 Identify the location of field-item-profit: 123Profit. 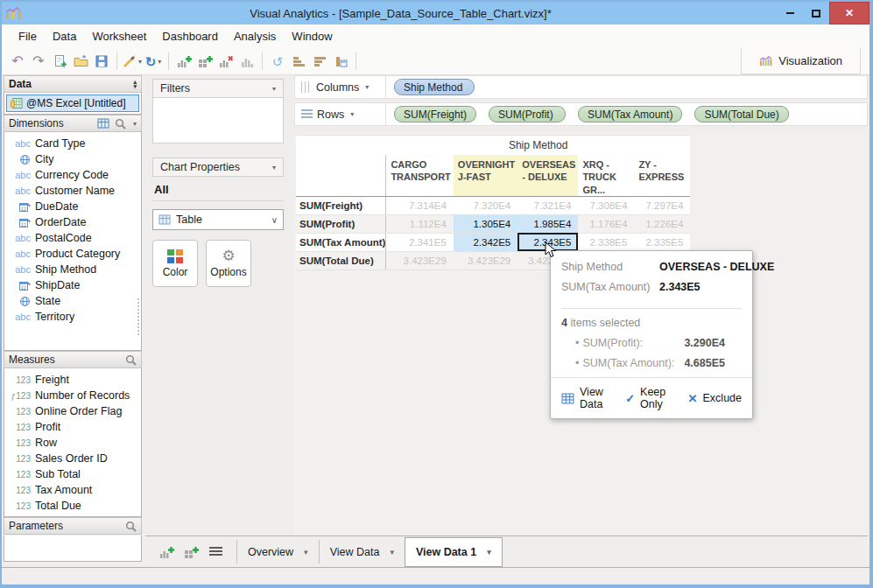
(73, 427).